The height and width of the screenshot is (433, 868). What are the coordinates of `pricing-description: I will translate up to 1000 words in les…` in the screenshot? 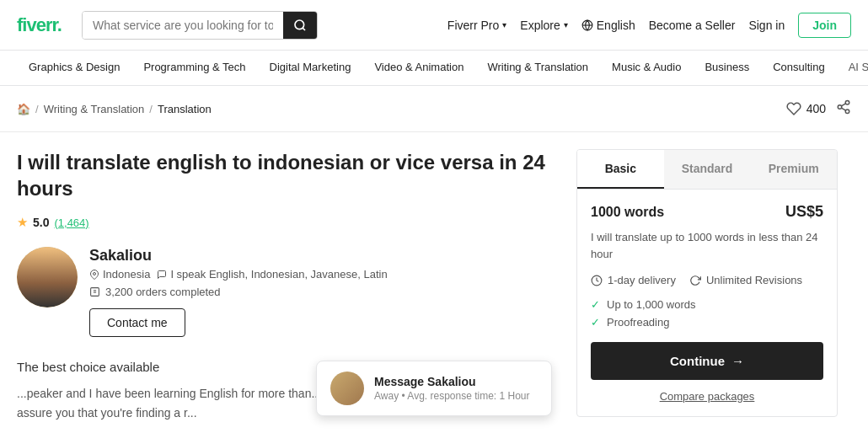 It's located at (707, 246).